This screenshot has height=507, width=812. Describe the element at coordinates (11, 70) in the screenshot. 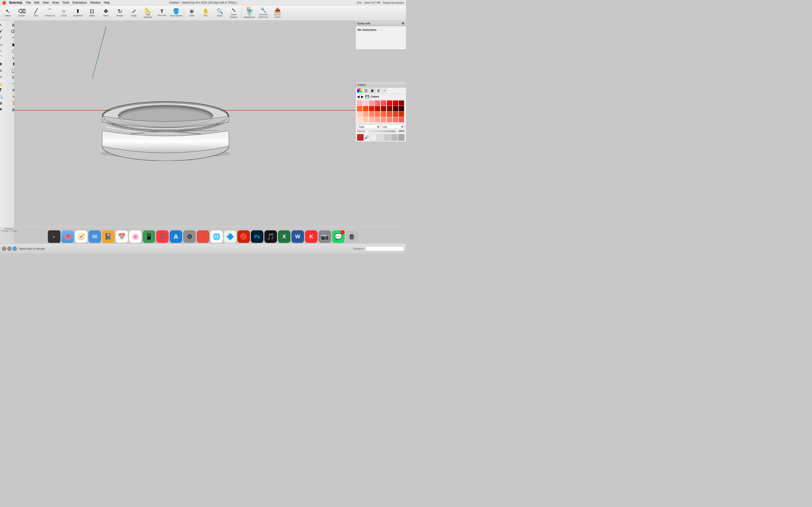

I see `left-follow: 🔄` at that location.